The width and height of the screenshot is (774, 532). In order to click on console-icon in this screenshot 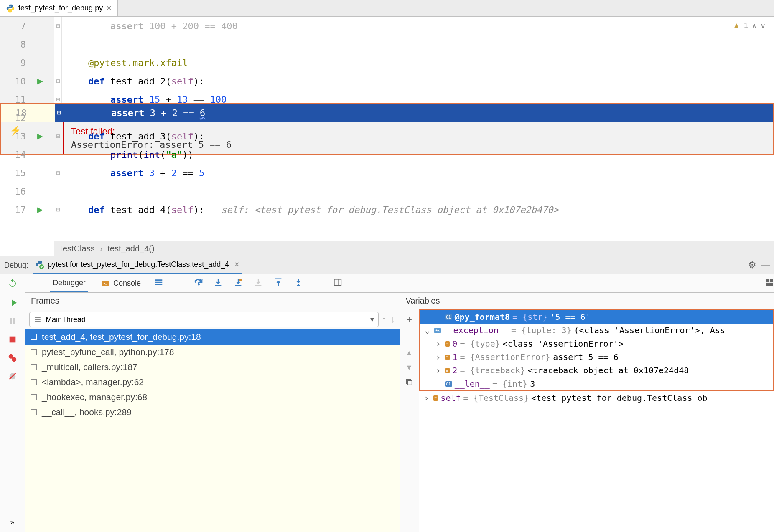, I will do `click(106, 284)`.